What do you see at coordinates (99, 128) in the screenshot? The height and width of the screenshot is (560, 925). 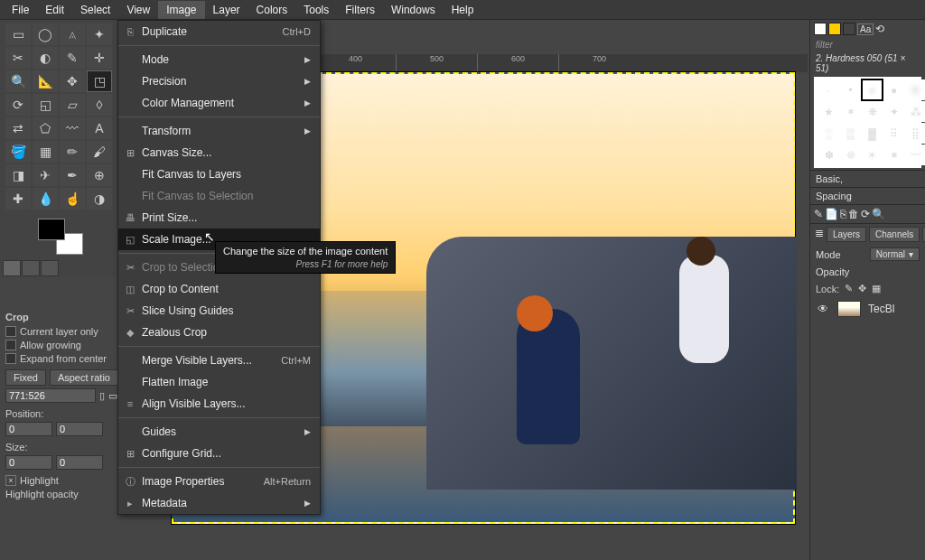 I see `tool-text: A` at bounding box center [99, 128].